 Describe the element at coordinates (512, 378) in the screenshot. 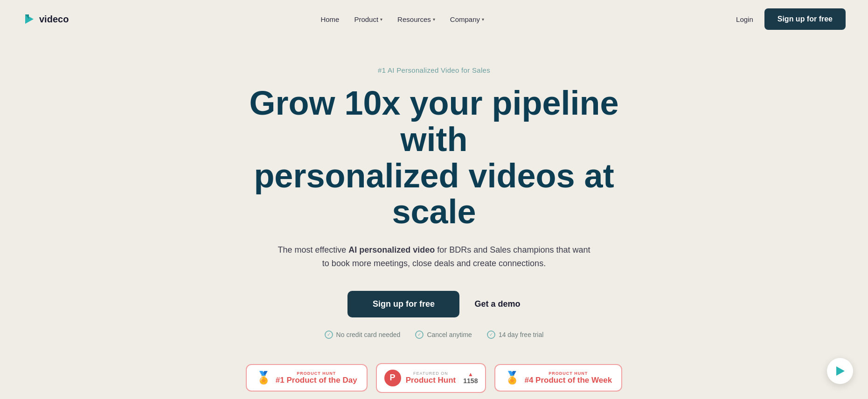

I see `award-week-icon: 🏅` at that location.